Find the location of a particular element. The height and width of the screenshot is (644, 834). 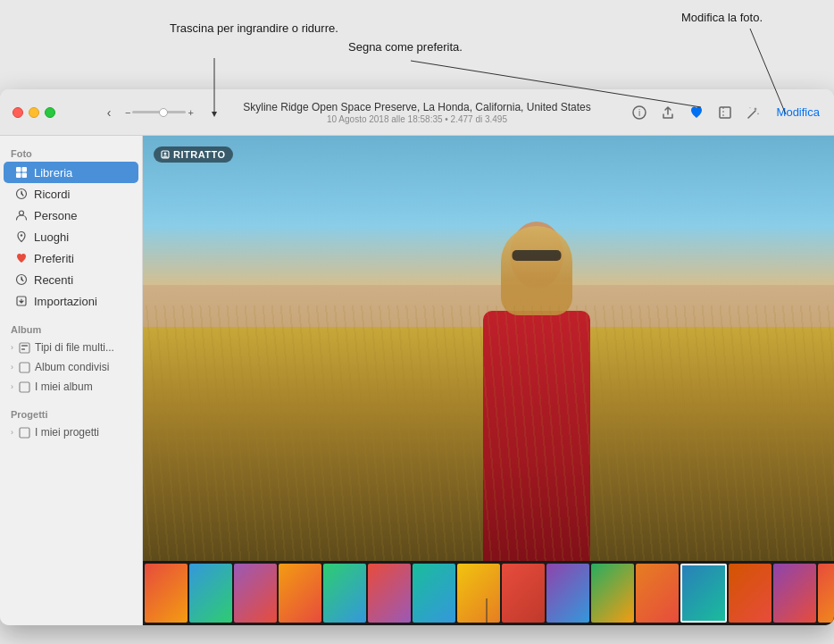

miei-progetti-chevron: › is located at coordinates (13, 432).